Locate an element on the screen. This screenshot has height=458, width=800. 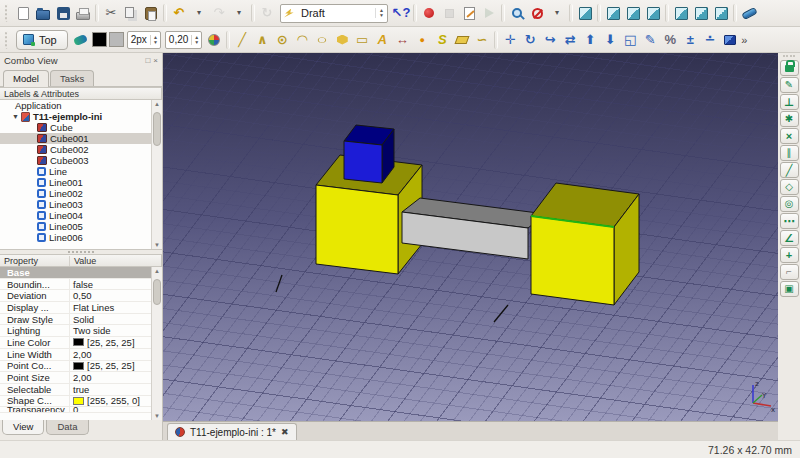
undock-icon: □ is located at coordinates (148, 60).